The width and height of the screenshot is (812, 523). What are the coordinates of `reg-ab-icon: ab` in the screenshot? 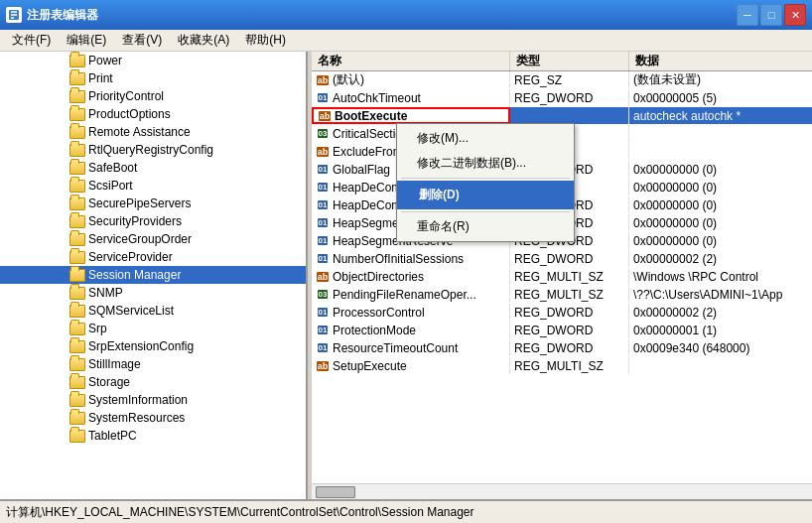 It's located at (325, 116).